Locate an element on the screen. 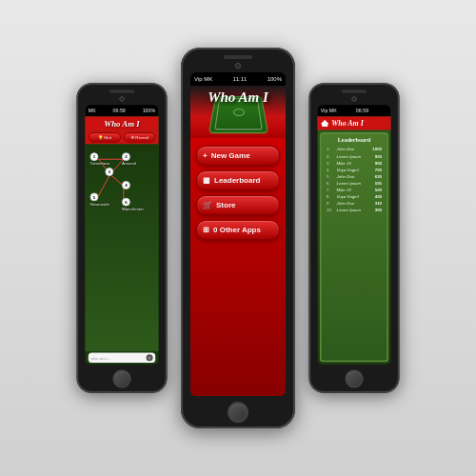 The image size is (476, 476). logo-area: Who Am I is located at coordinates (238, 112).